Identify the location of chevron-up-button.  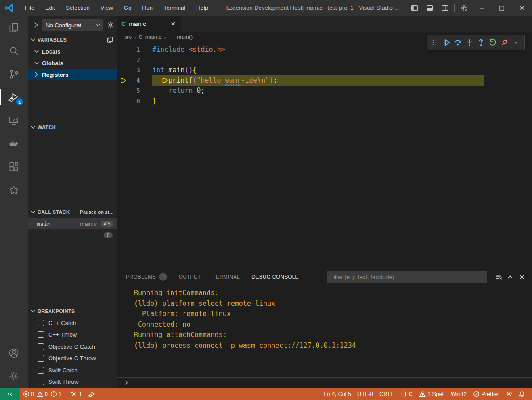
(510, 277).